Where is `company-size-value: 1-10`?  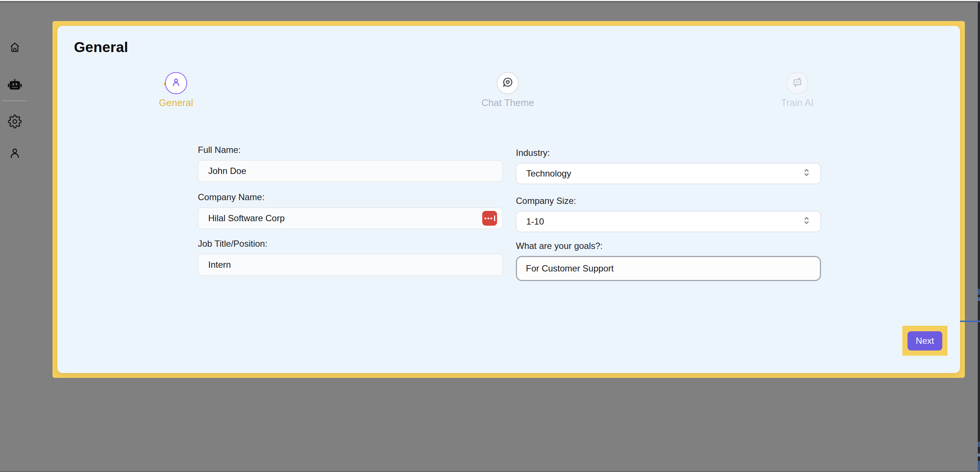 company-size-value: 1-10 is located at coordinates (535, 222).